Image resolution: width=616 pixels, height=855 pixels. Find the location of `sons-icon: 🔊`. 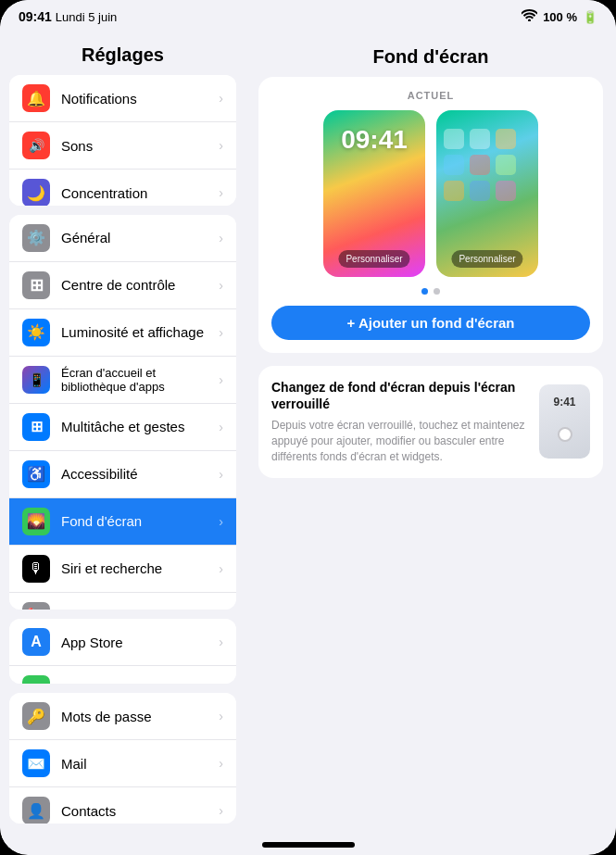

sons-icon: 🔊 is located at coordinates (36, 145).